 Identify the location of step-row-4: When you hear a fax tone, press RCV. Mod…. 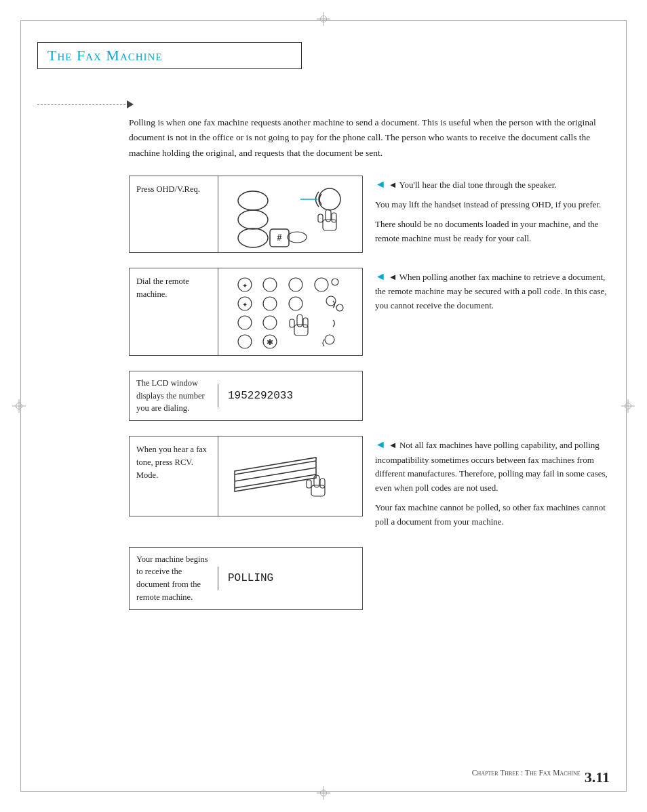
(369, 487).